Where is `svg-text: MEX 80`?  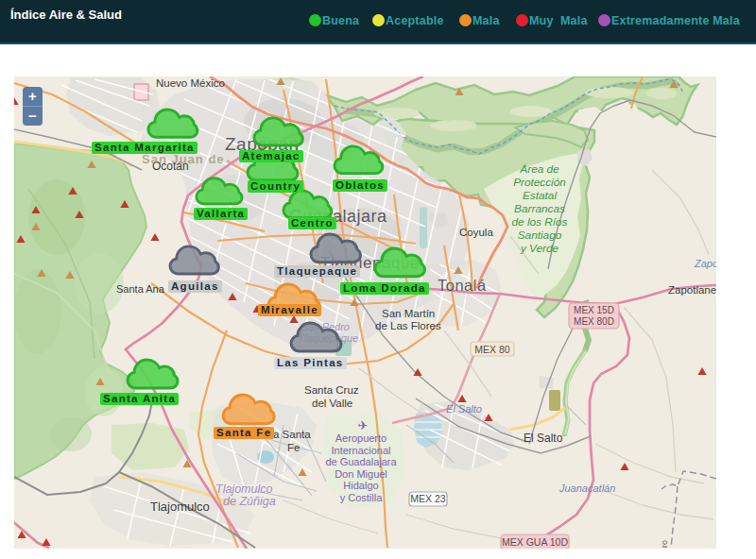 svg-text: MEX 80 is located at coordinates (492, 349).